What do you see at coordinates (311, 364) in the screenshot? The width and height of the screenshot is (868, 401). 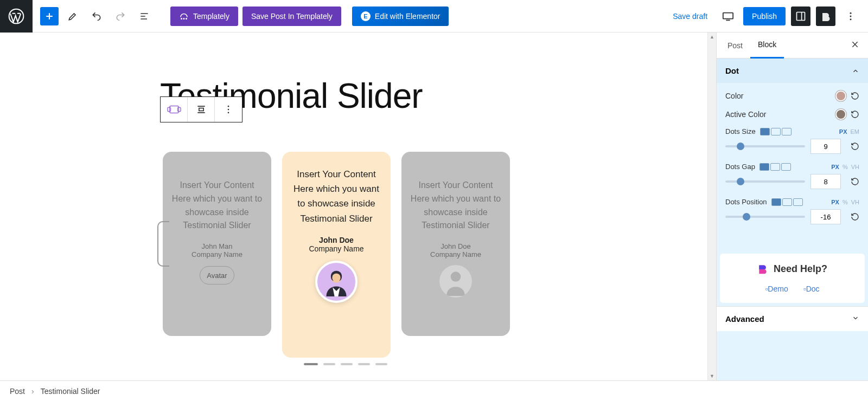 I see `dot-active` at bounding box center [311, 364].